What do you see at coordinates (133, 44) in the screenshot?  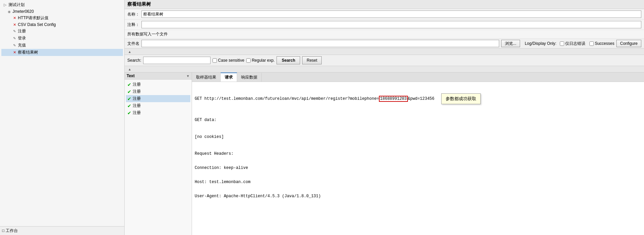 I see `file-label: 文件名` at bounding box center [133, 44].